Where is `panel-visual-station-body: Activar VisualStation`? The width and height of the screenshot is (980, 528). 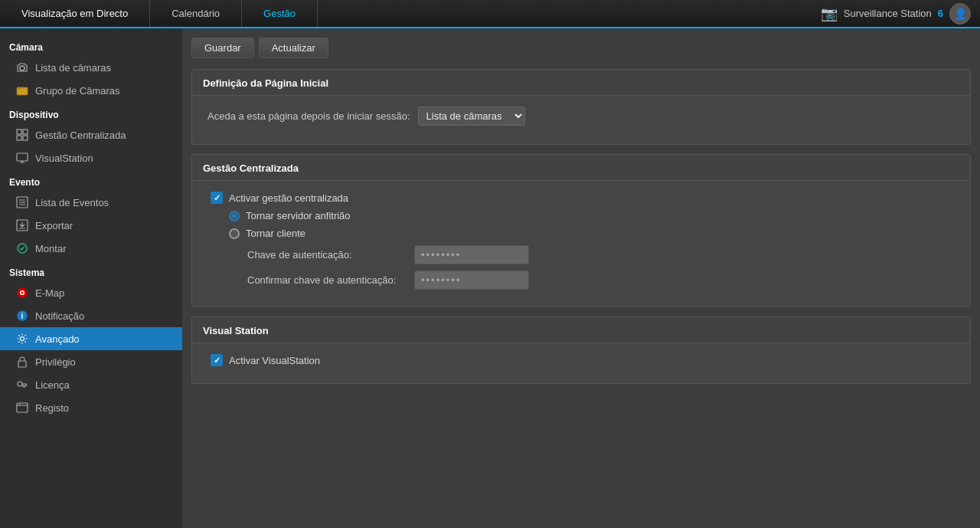 panel-visual-station-body: Activar VisualStation is located at coordinates (581, 363).